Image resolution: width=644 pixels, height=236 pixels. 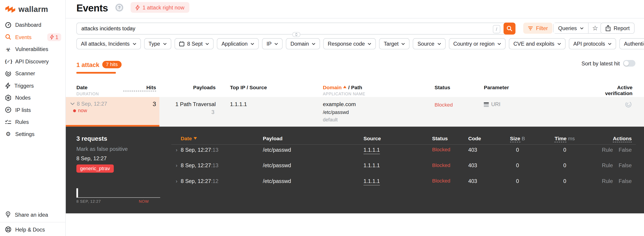 What do you see at coordinates (595, 28) in the screenshot?
I see `star-icon: ☆` at bounding box center [595, 28].